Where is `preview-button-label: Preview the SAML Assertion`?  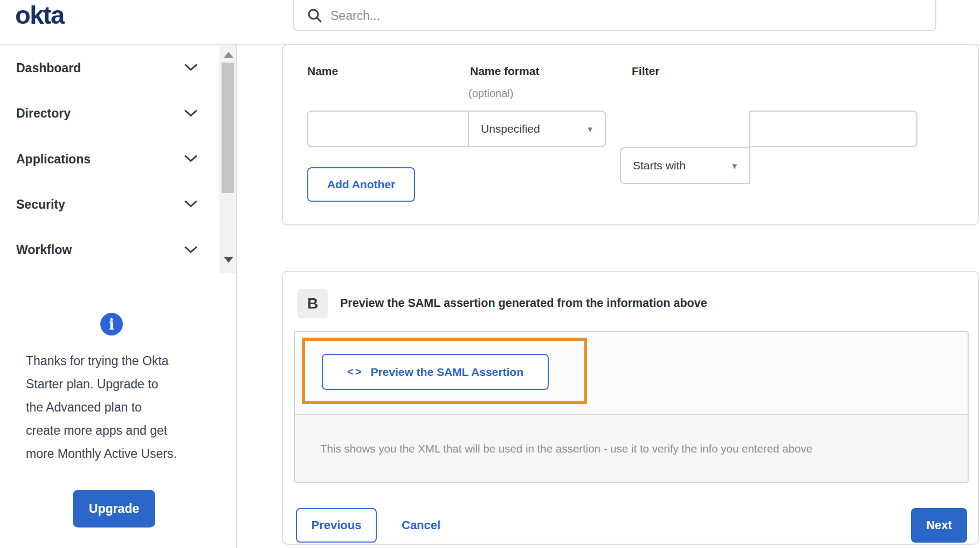
preview-button-label: Preview the SAML Assertion is located at coordinates (447, 372).